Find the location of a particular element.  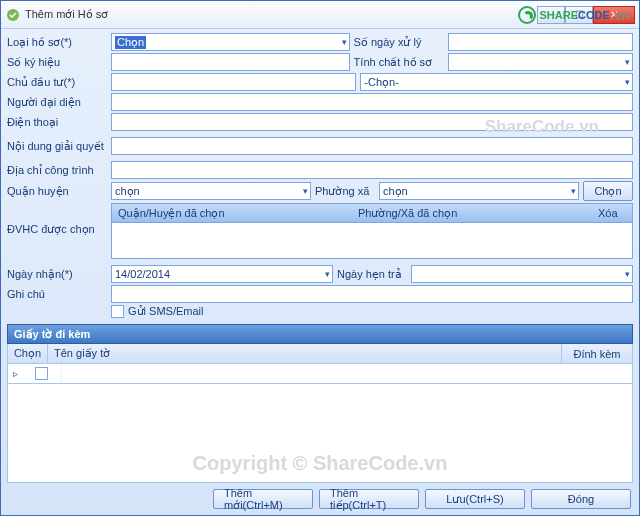

luu-button: Lưu(Ctrl+S) is located at coordinates (475, 499).